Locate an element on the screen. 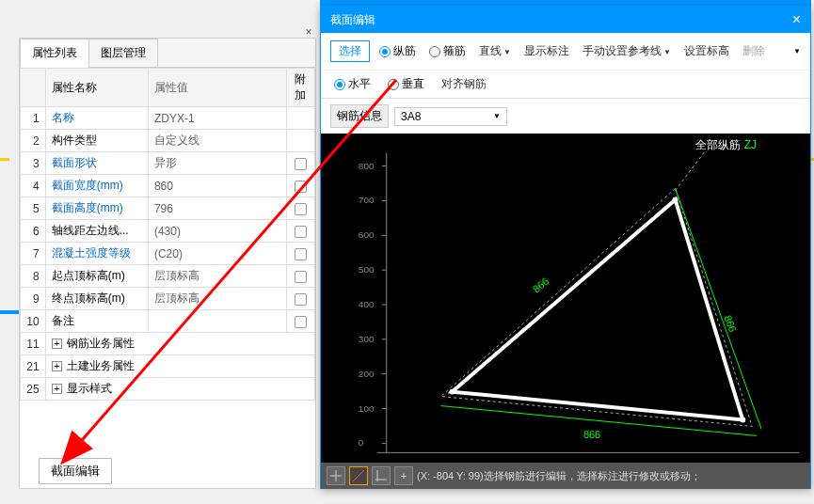  line-dropdown: 直线▼ is located at coordinates (495, 51).